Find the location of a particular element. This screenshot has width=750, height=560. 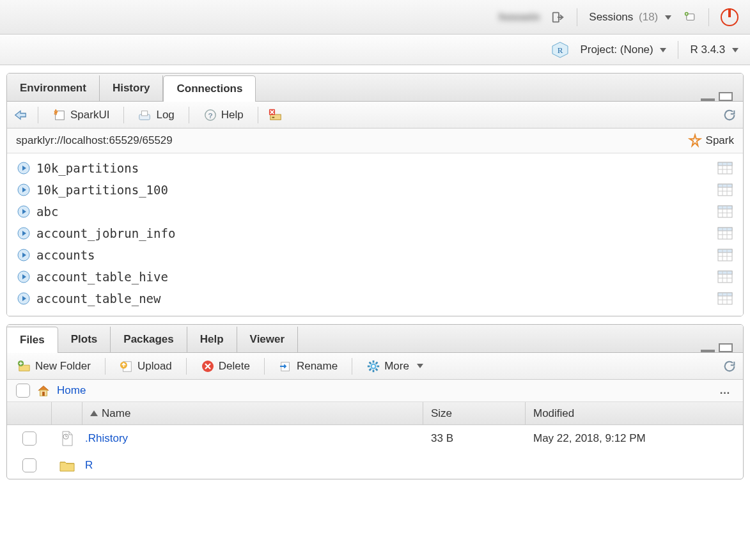

header-icon is located at coordinates (67, 413).